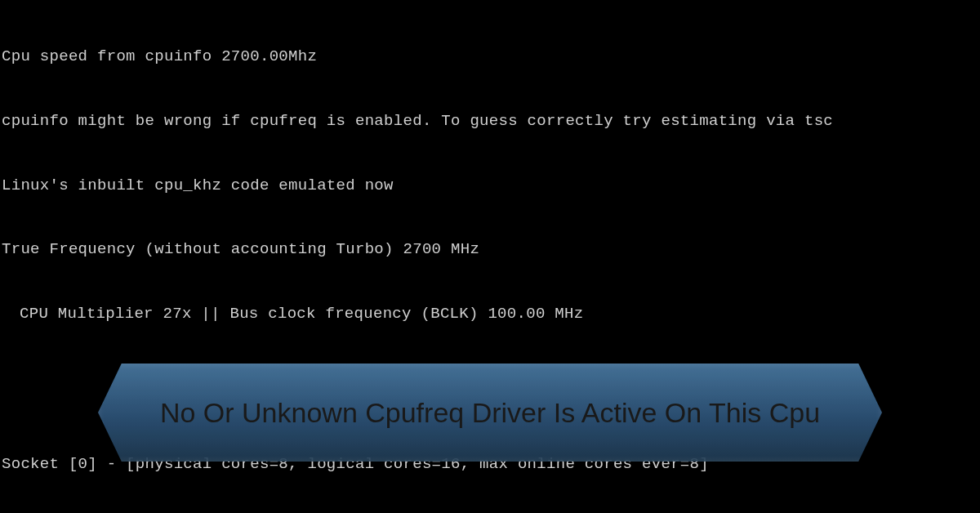  I want to click on line-linux-emulated: Linux's inbuilt cpu_khz code emulated no…, so click(490, 185).